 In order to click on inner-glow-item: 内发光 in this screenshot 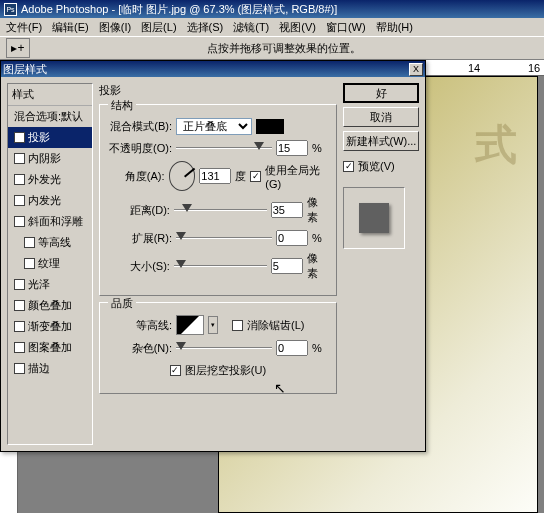, I will do `click(50, 200)`.